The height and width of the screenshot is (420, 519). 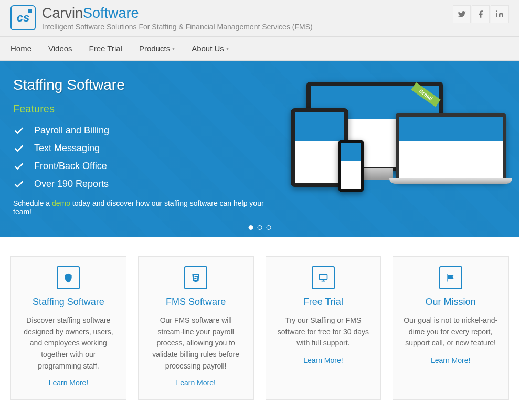 I want to click on hero-cta: Schedule a demo today and discover how o…, so click(x=139, y=207).